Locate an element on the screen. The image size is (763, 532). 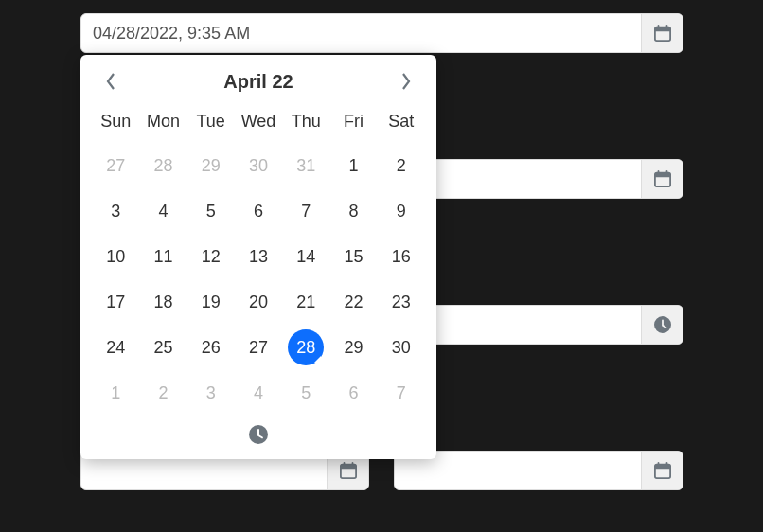
chevron-right-icon is located at coordinates (406, 81).